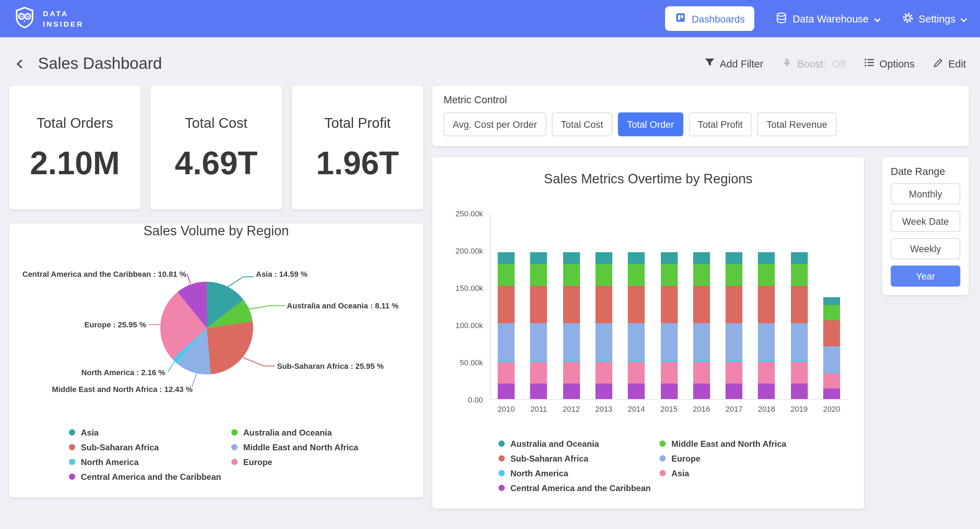 This screenshot has width=980, height=529. Describe the element at coordinates (925, 221) in the screenshot. I see `date-option-week-date: Week Date` at that location.